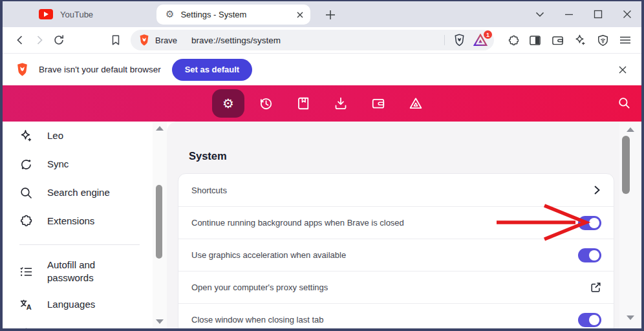  What do you see at coordinates (269, 255) in the screenshot?
I see `row-label: Use graphics acceleration when available` at bounding box center [269, 255].